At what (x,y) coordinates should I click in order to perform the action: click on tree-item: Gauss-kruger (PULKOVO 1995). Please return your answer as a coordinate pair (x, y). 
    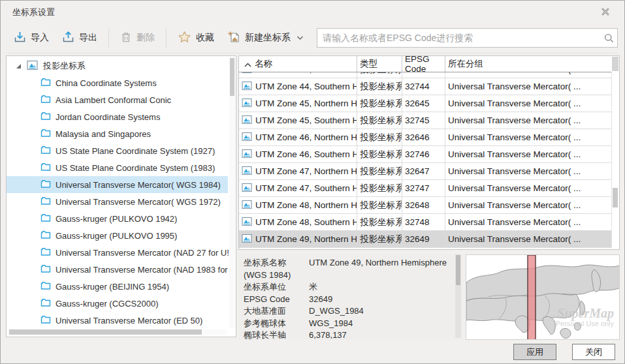
    Looking at the image, I should click on (118, 235).